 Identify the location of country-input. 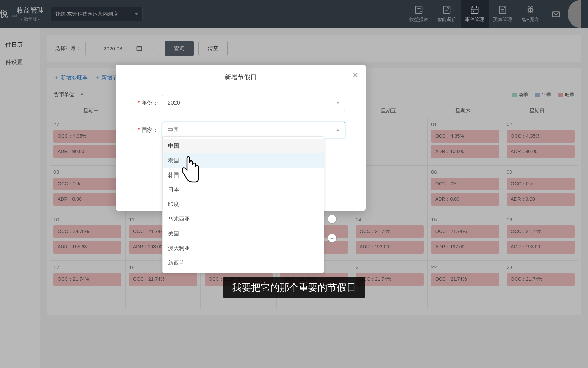
(252, 130).